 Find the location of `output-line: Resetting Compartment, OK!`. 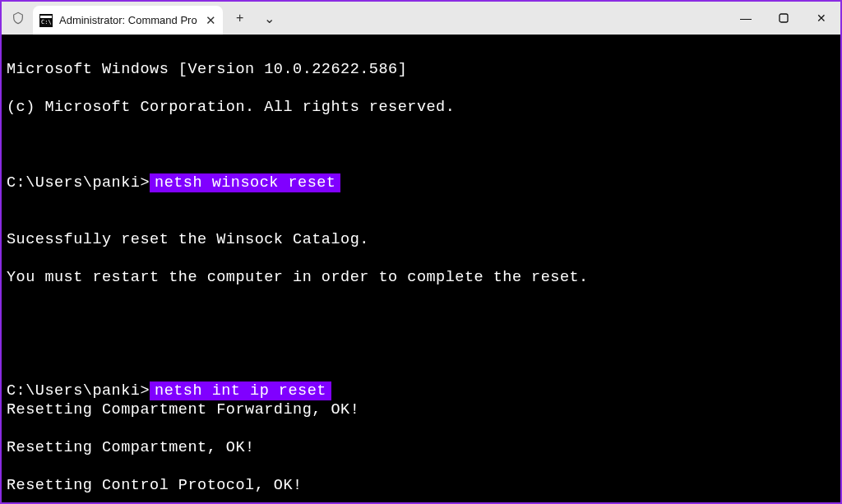

output-line: Resetting Compartment, OK! is located at coordinates (421, 447).